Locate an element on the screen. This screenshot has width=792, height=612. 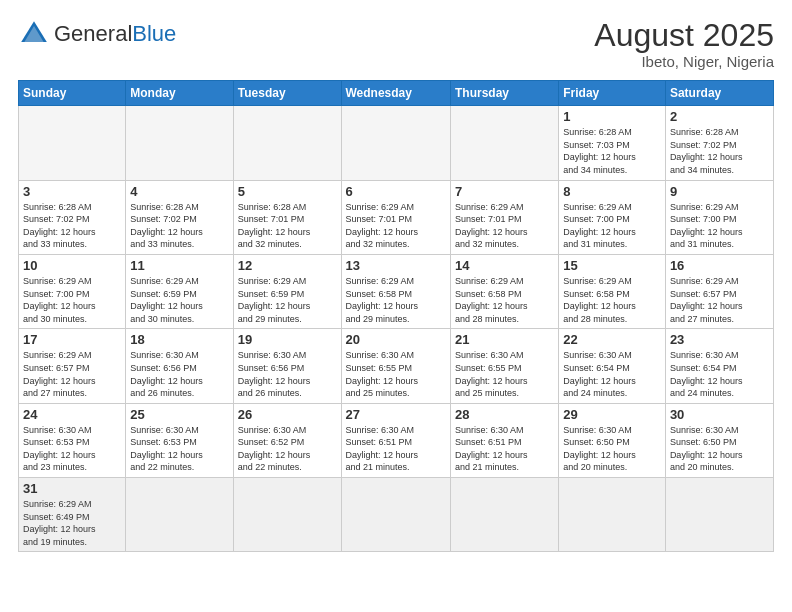
cell-w3-d0: 17Sunrise: 6:29 AM Sunset: 6:57 PM Dayli… is located at coordinates (72, 366).